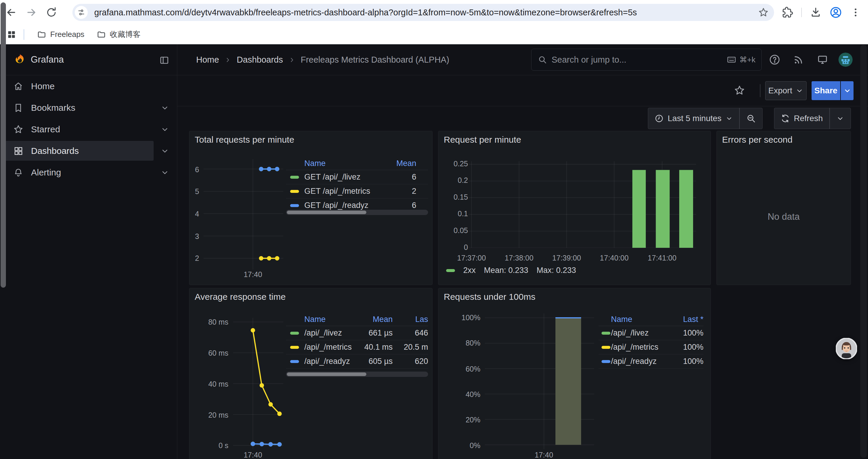 Image resolution: width=868 pixels, height=459 pixels. Describe the element at coordinates (337, 177) in the screenshot. I see `series-name: GET /api/_/livez` at that location.